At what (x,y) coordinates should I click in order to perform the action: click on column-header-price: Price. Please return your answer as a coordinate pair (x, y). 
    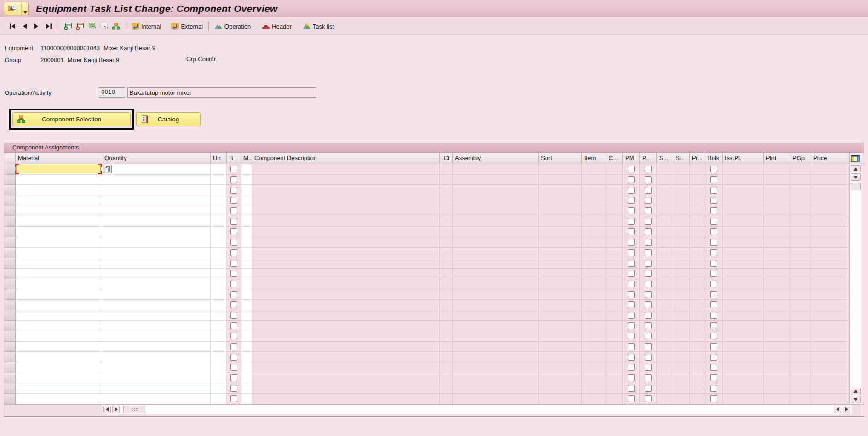
    Looking at the image, I should click on (830, 158).